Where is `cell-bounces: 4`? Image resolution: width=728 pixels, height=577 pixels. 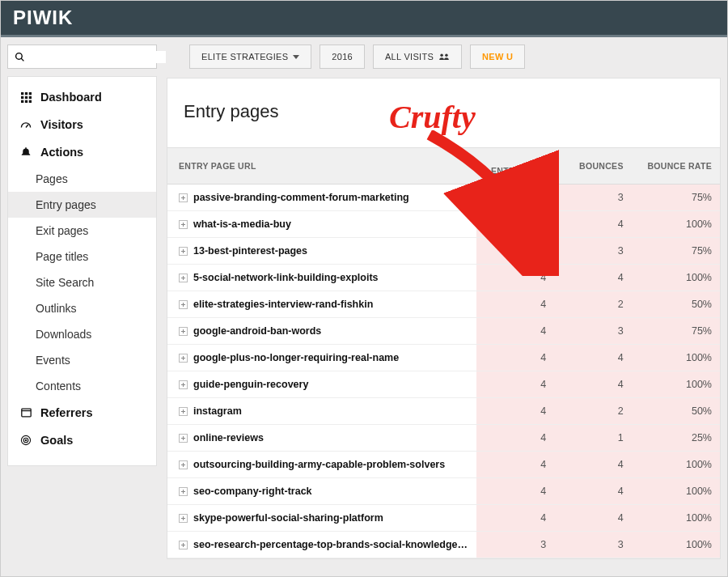 cell-bounces: 4 is located at coordinates (593, 278).